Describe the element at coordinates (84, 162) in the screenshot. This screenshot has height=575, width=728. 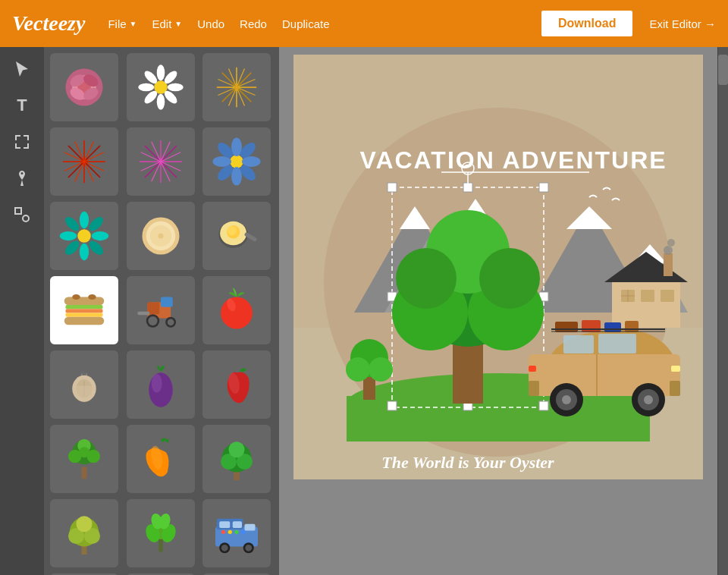
I see `fireworks-red-icon` at that location.